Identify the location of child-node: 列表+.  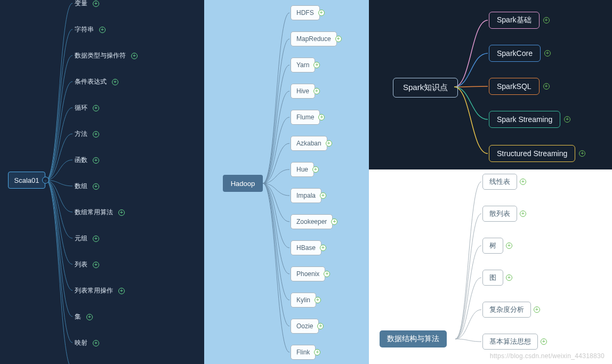
(87, 264).